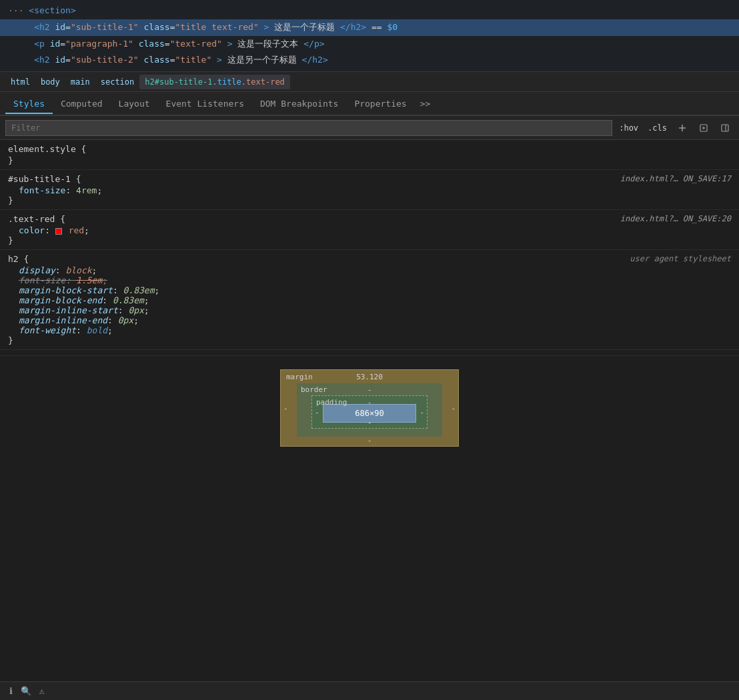  I want to click on info-icon: ℹ, so click(11, 691).